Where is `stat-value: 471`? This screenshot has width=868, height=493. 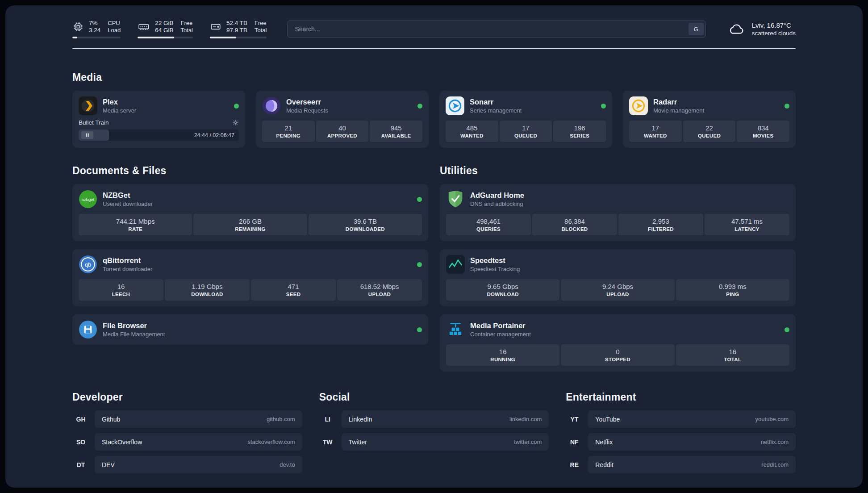 stat-value: 471 is located at coordinates (293, 287).